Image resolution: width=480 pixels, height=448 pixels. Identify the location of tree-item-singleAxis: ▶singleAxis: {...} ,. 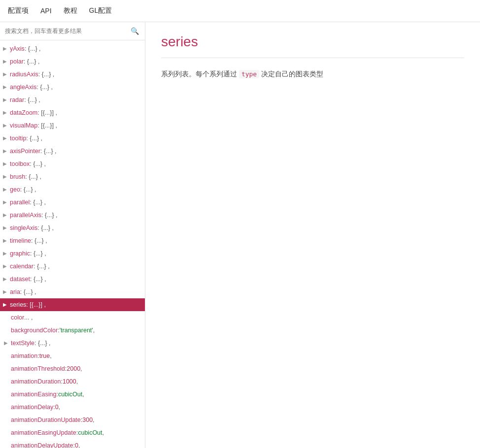
(72, 228).